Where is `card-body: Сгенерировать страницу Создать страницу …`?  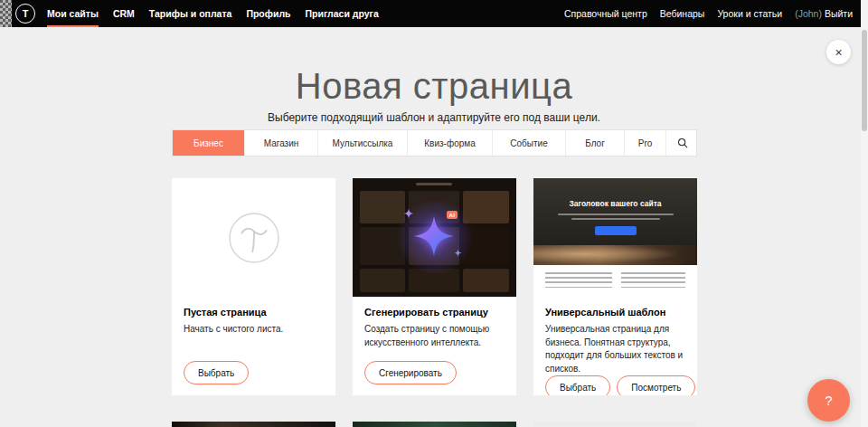 card-body: Сгенерировать страницу Создать страницу … is located at coordinates (434, 346).